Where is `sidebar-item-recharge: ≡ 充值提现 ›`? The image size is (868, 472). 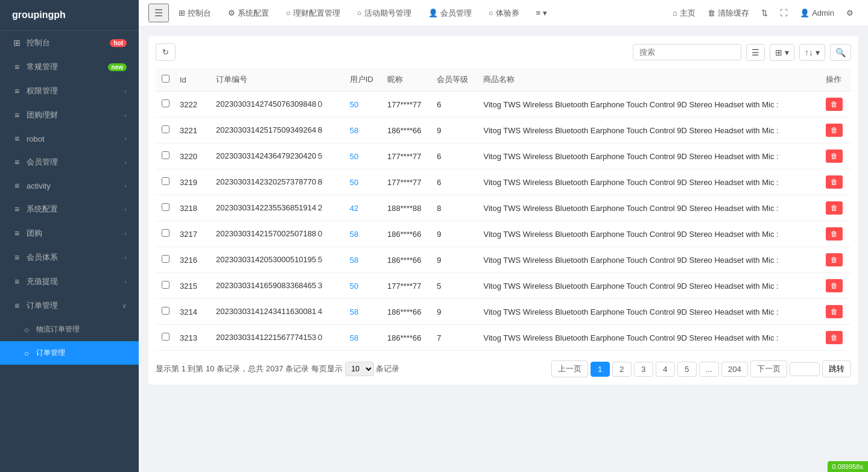 sidebar-item-recharge: ≡ 充值提现 › is located at coordinates (69, 282).